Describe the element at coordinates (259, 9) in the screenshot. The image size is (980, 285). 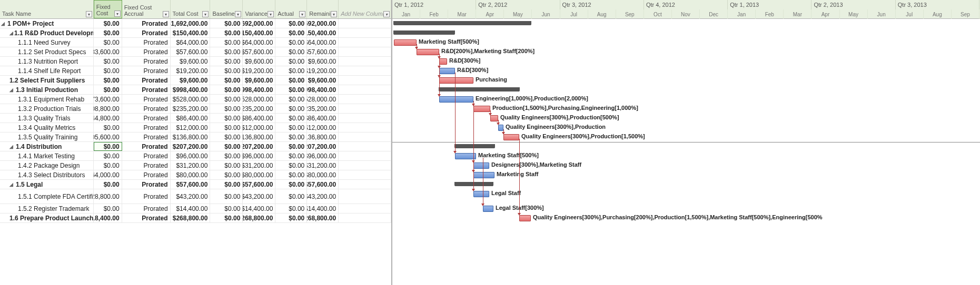
I see `col-variance: Variance▾` at that location.